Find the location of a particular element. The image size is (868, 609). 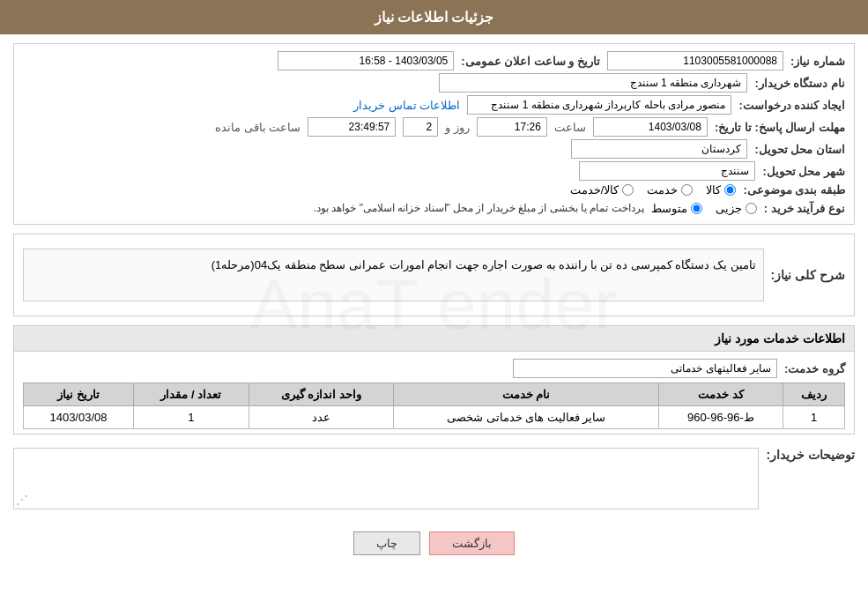

row-creator: ایجاد کننده درخواست: اطلاعات تماس خریدار is located at coordinates (434, 105).